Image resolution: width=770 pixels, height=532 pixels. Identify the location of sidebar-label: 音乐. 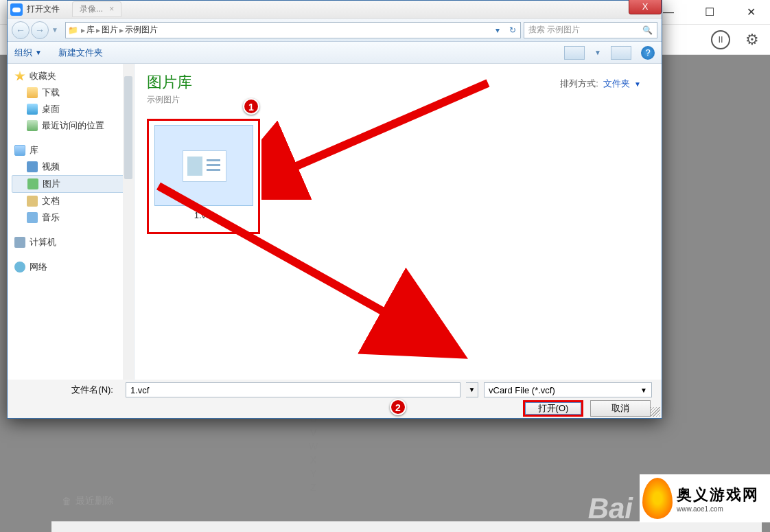
(51, 218).